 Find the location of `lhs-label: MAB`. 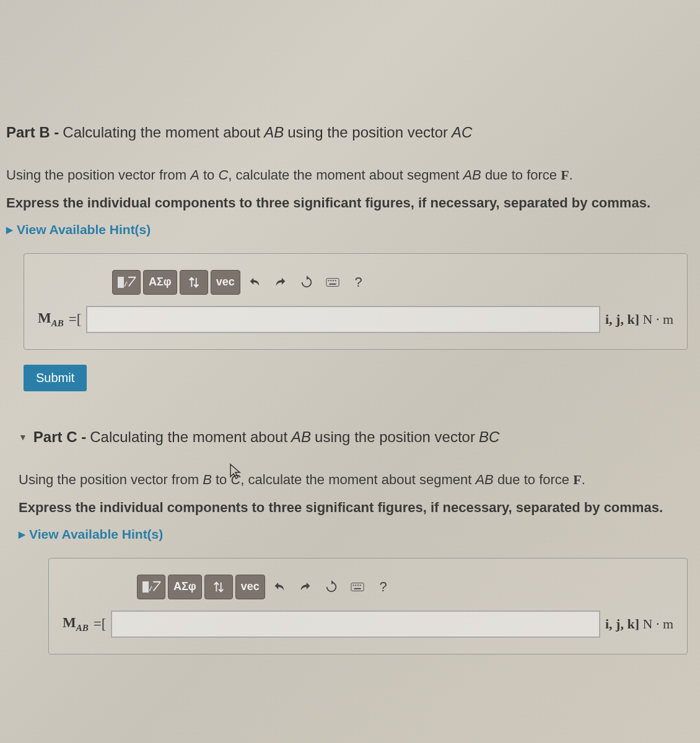

lhs-label: MAB is located at coordinates (51, 319).